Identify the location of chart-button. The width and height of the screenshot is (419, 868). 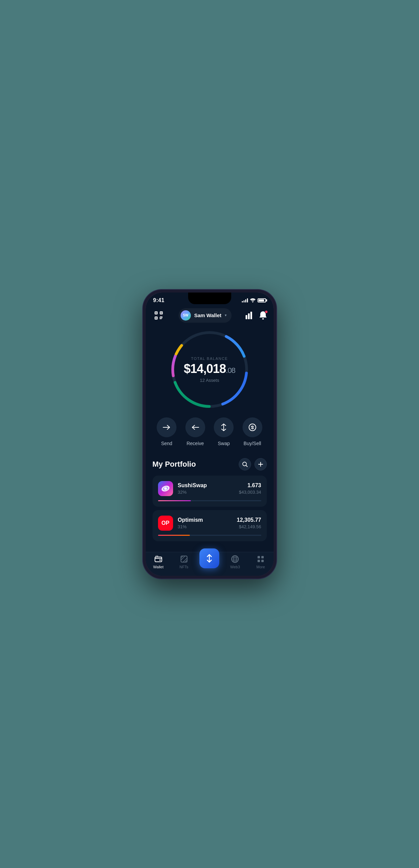
(250, 315).